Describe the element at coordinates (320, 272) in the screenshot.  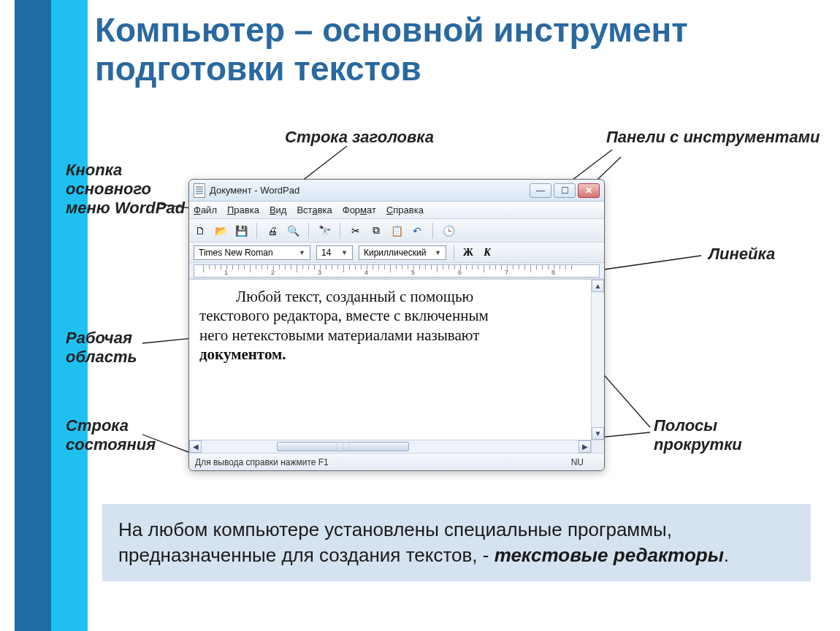
I see `ruler-number: 3` at that location.